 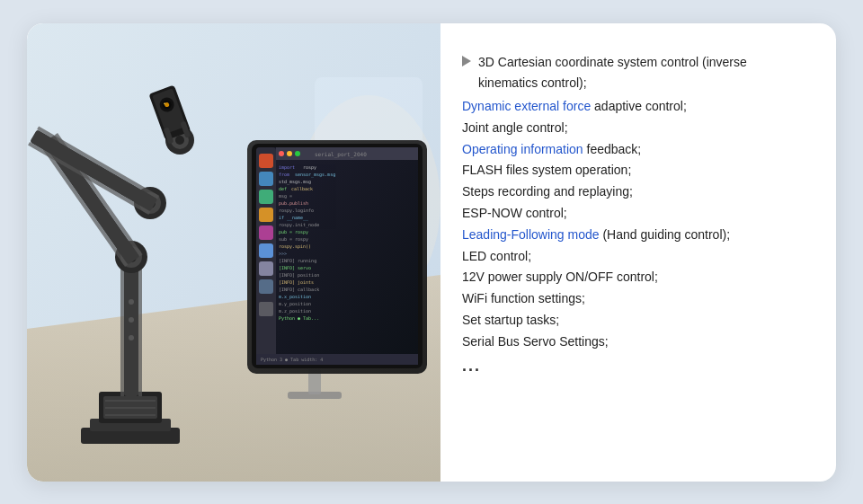 What do you see at coordinates (341, 155) in the screenshot?
I see `svg-text: serial_port_2040` at bounding box center [341, 155].